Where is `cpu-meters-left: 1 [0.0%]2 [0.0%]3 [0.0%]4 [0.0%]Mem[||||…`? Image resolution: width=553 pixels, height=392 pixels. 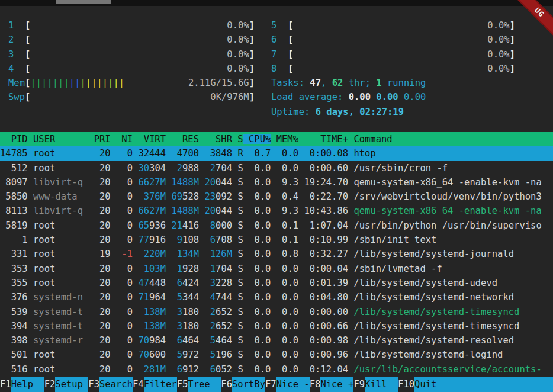 cpu-meters-left: 1 [0.0%]2 [0.0%]3 [0.0%]4 [0.0%]Mem[||||… is located at coordinates (131, 62).